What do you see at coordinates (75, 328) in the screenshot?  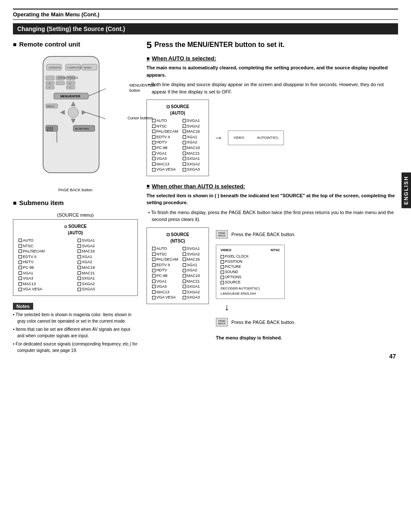 I see `notes-box: Notes • The selected item is shown in ma…` at bounding box center [75, 328].